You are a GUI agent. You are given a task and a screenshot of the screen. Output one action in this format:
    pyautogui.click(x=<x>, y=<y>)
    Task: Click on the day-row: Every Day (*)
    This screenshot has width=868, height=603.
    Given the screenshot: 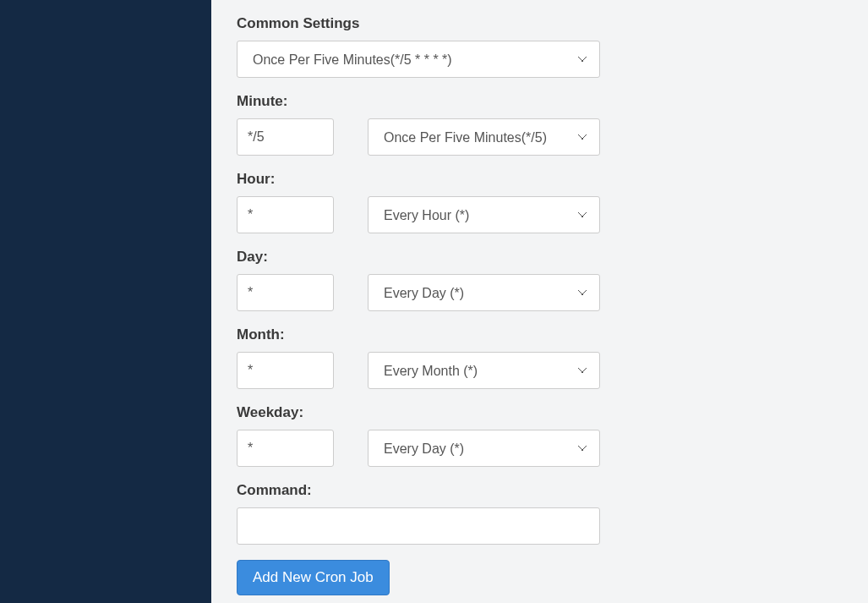 What is the action you would take?
    pyautogui.click(x=539, y=293)
    